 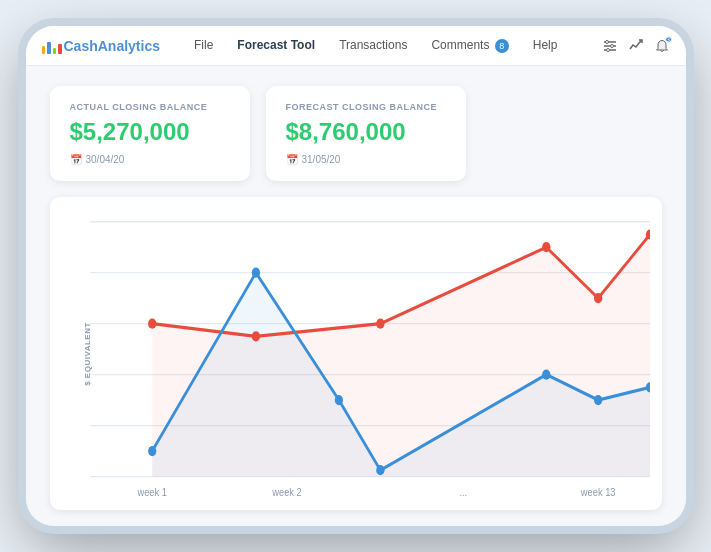 What do you see at coordinates (502, 46) in the screenshot?
I see `comments-badge: 8` at bounding box center [502, 46].